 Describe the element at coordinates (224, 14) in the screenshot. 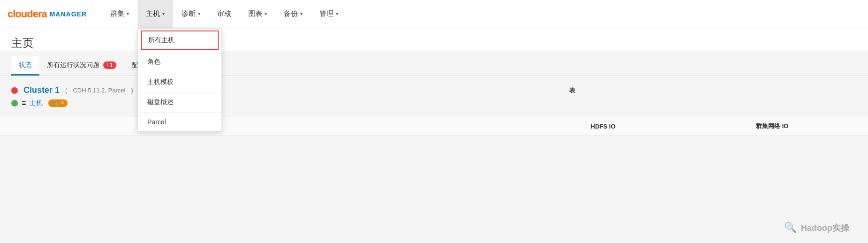

I see `nav-item-audit: 审核` at that location.